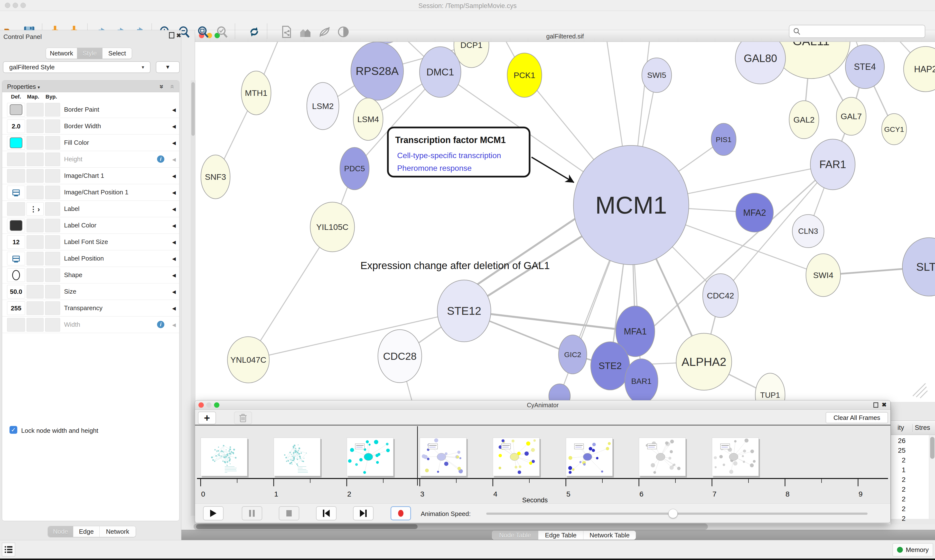  I want to click on column-header-connectivity: ity, so click(897, 428).